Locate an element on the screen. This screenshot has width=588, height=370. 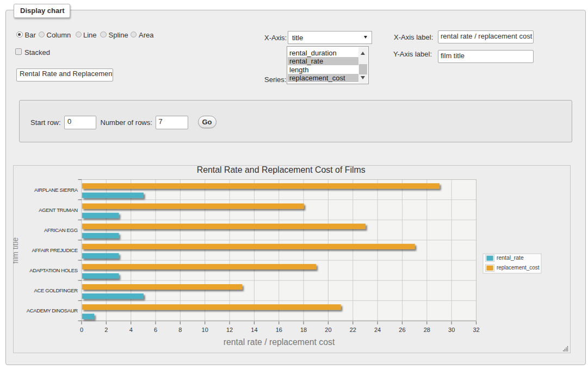
svg-text: 14 is located at coordinates (254, 330).